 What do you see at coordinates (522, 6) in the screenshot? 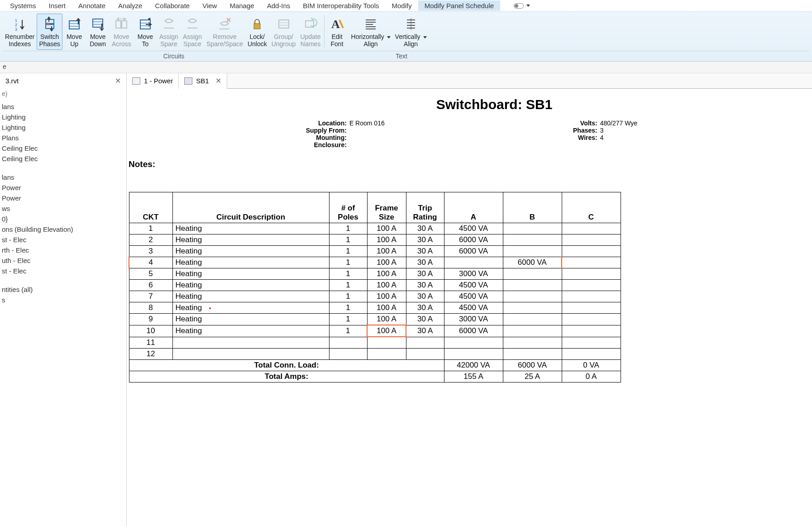
I see `toggle-control` at bounding box center [522, 6].